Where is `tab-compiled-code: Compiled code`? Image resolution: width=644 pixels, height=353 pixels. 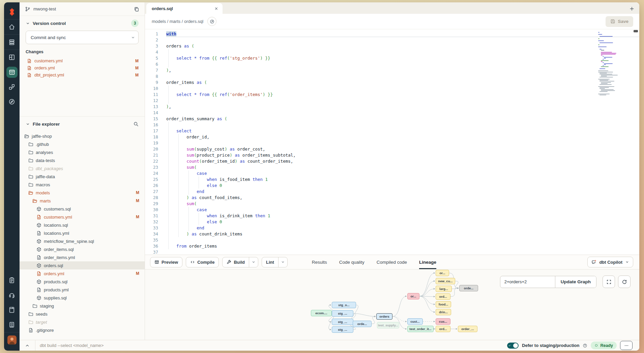 tab-compiled-code: Compiled code is located at coordinates (392, 262).